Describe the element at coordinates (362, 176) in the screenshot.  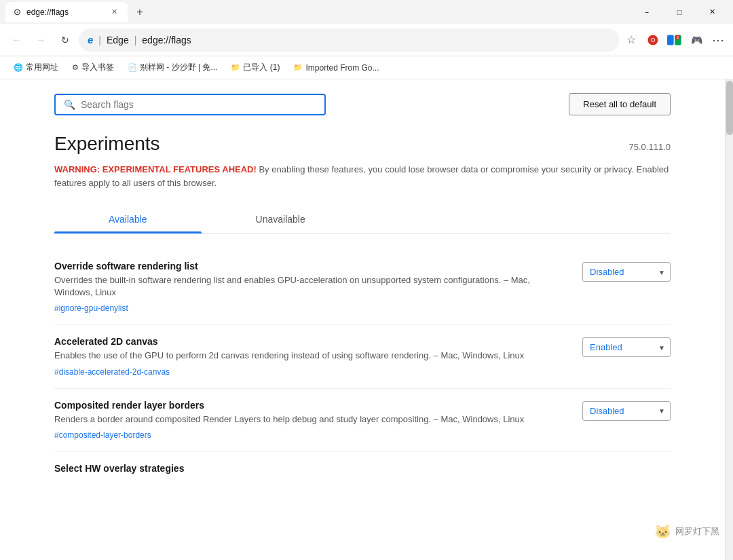
I see `warning-paragraph: WARNING: EXPERIMENTAL FEATURES AHEAD! By…` at that location.